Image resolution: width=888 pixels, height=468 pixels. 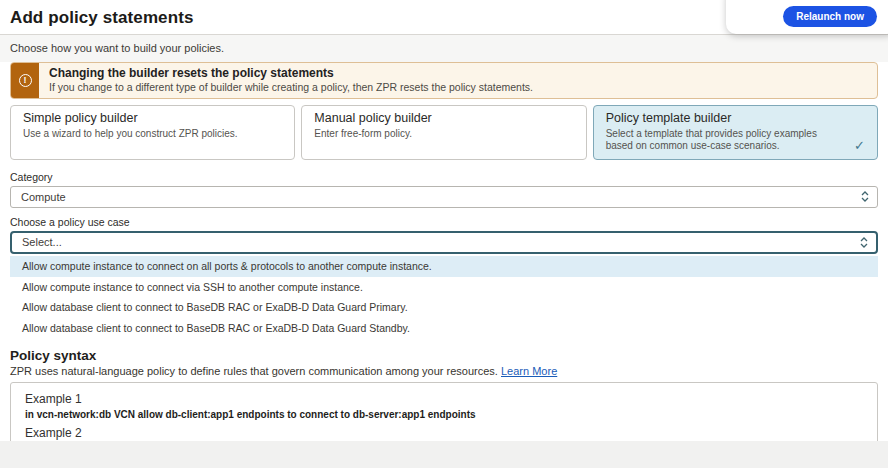 What do you see at coordinates (444, 48) in the screenshot?
I see `intro-text: Choose how you want to build your polici…` at bounding box center [444, 48].